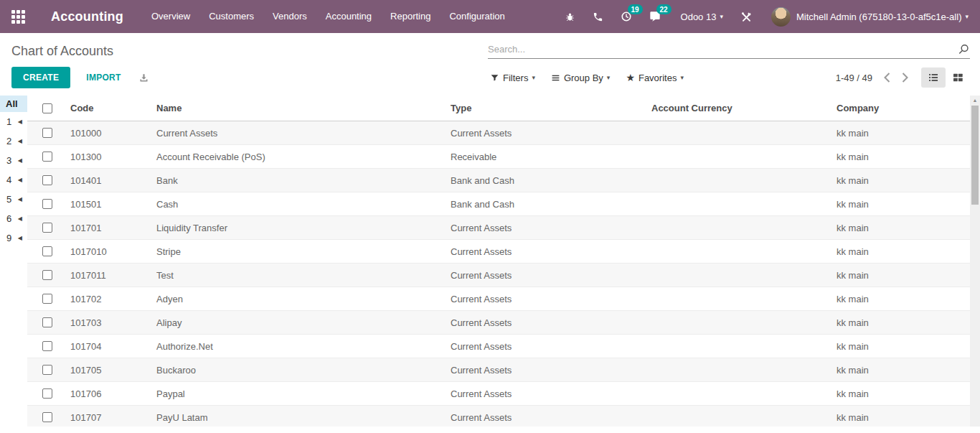 The width and height of the screenshot is (980, 433). What do you see at coordinates (9, 238) in the screenshot?
I see `sidebar-group-label: 9` at bounding box center [9, 238].